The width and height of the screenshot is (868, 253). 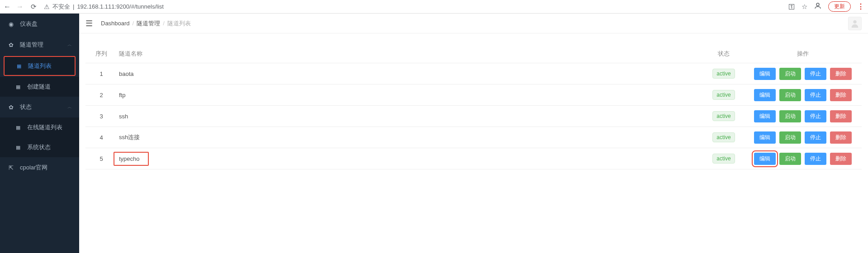 I want to click on back-button: ←, so click(x=7, y=7).